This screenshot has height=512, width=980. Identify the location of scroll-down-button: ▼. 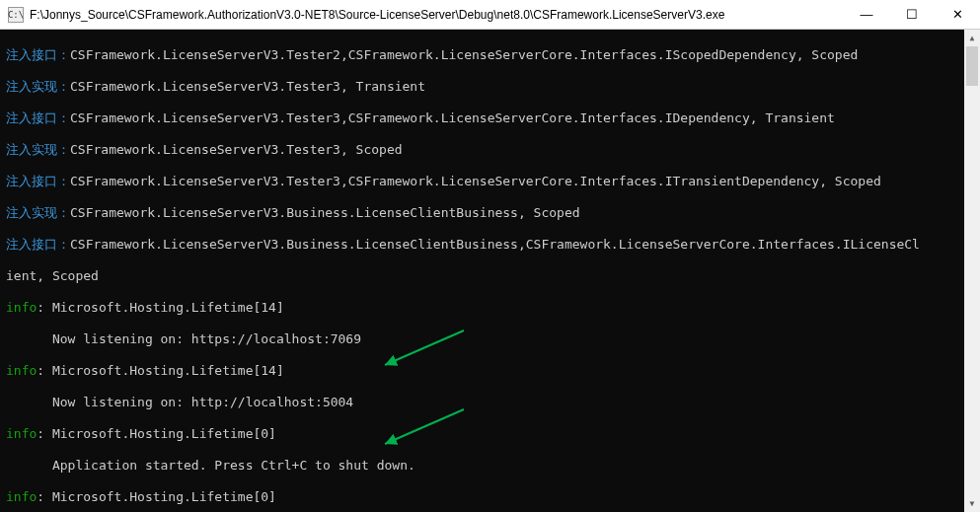
(972, 503).